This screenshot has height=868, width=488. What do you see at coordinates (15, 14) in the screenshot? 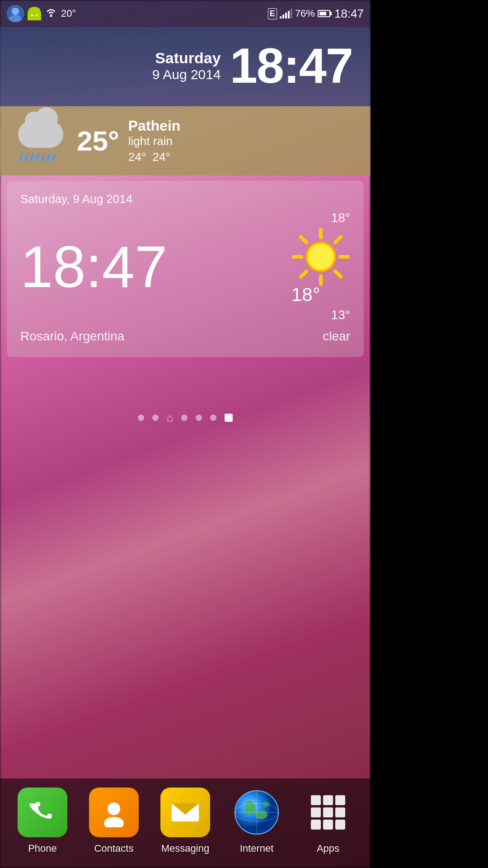
I see `avatar-icon` at bounding box center [15, 14].